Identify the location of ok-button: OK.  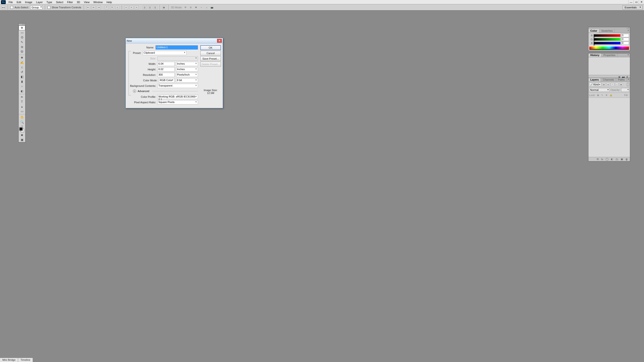
(210, 48).